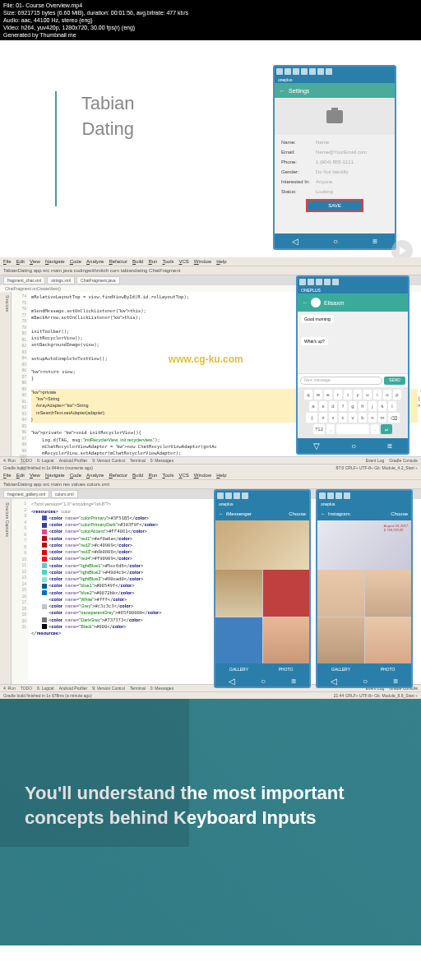 The image size is (421, 980). I want to click on enter-key: ↵, so click(386, 429).